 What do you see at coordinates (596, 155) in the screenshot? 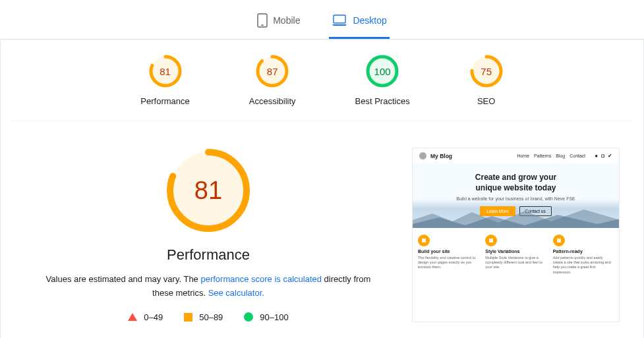
I see `facebook-icon: ●` at bounding box center [596, 155].